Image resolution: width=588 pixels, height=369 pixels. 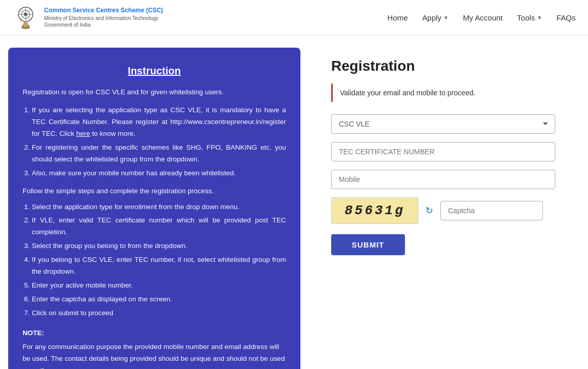 I want to click on tec-group, so click(x=443, y=152).